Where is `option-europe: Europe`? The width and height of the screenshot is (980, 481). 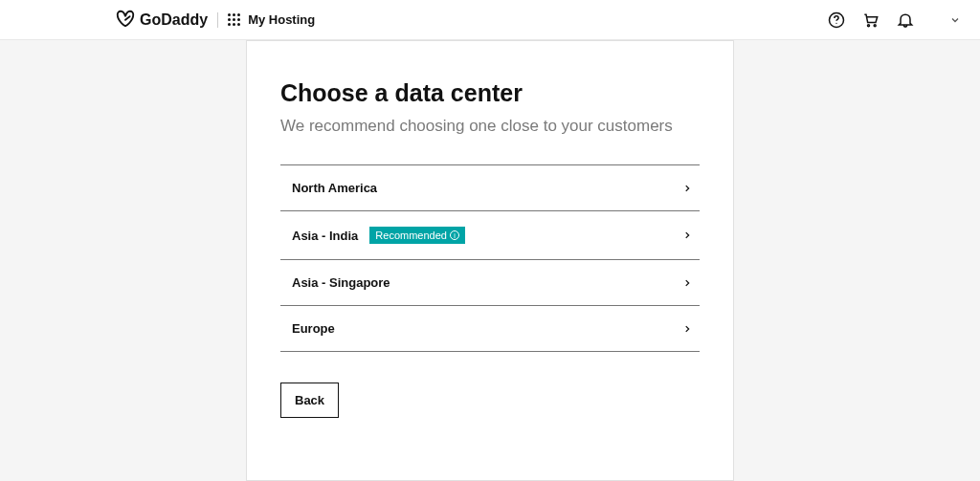 option-europe: Europe is located at coordinates (490, 329).